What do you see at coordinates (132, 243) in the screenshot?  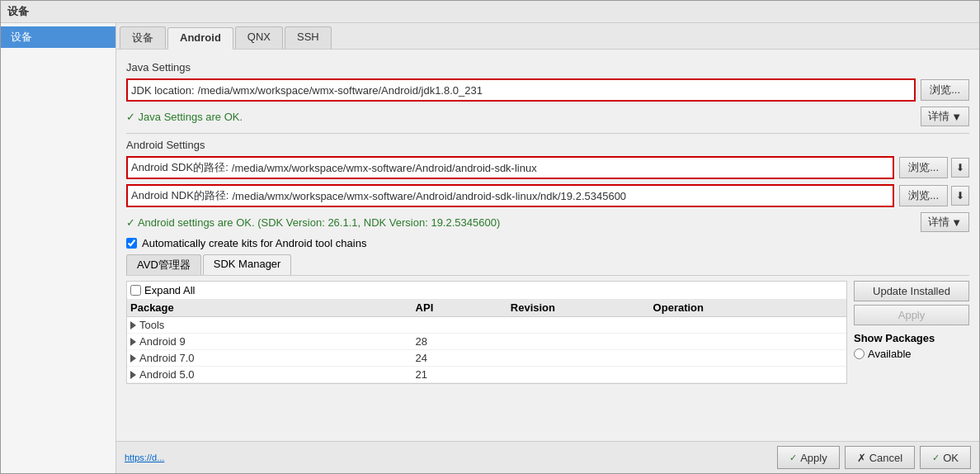 I see `auto-kits-checkbox` at bounding box center [132, 243].